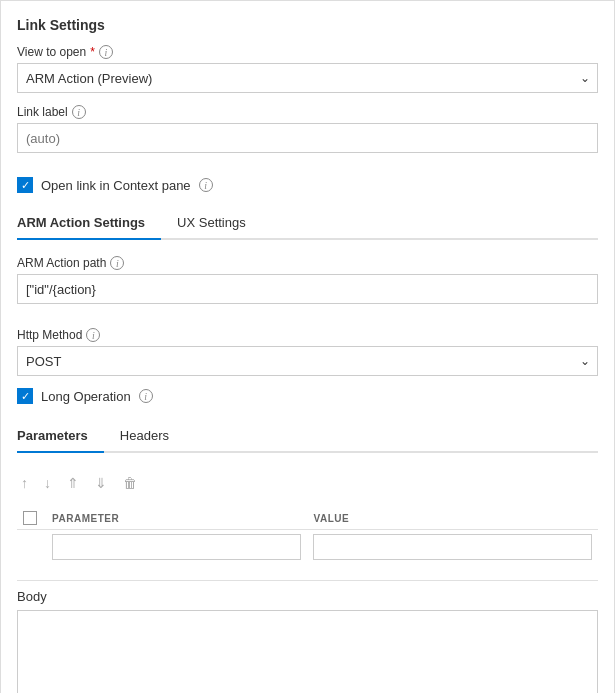 This screenshot has width=615, height=693. What do you see at coordinates (308, 361) in the screenshot?
I see `http-method-select: POST GET PUT DELETE PATCH` at bounding box center [308, 361].